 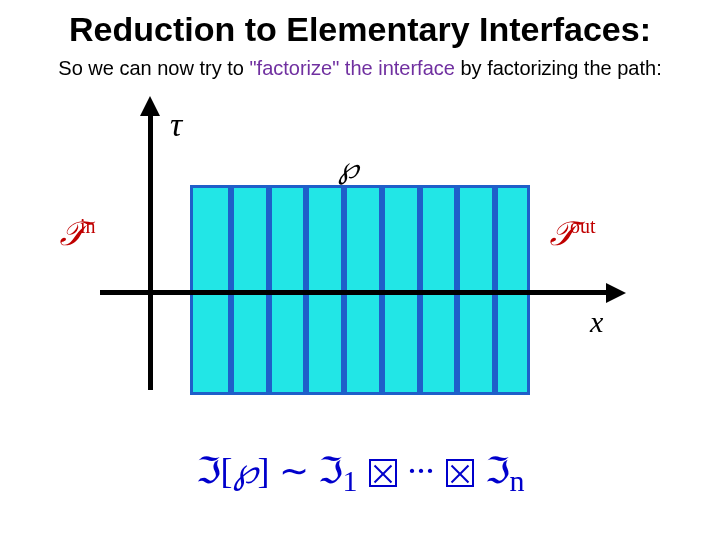 I want to click on formula-subn: n, so click(x=518, y=480).